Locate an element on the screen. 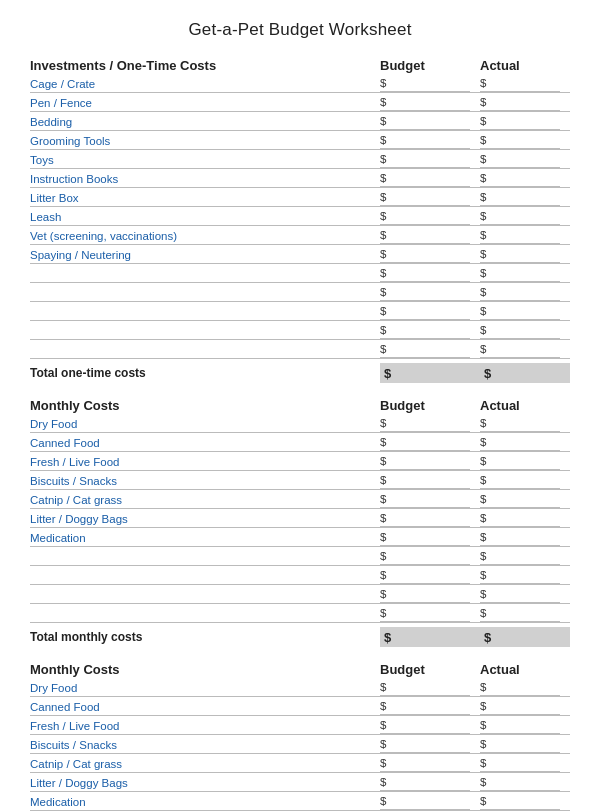  budget-header-monthly1: Budget is located at coordinates (430, 406).